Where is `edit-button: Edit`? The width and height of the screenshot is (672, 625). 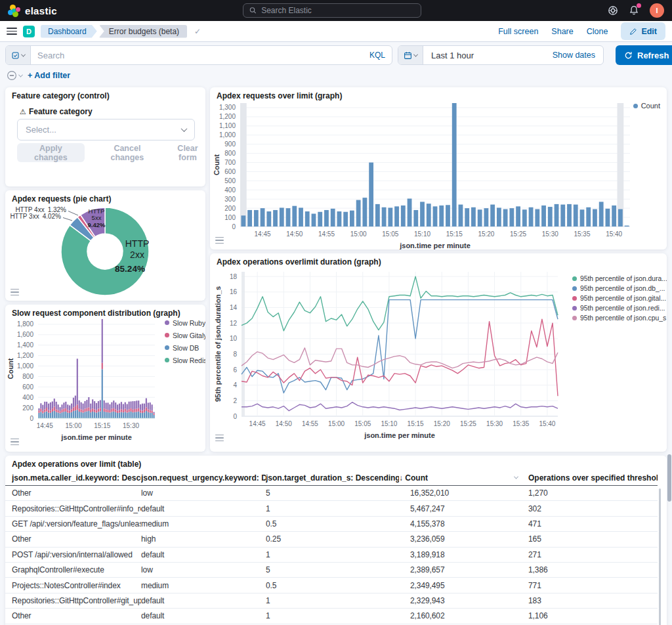 edit-button: Edit is located at coordinates (643, 32).